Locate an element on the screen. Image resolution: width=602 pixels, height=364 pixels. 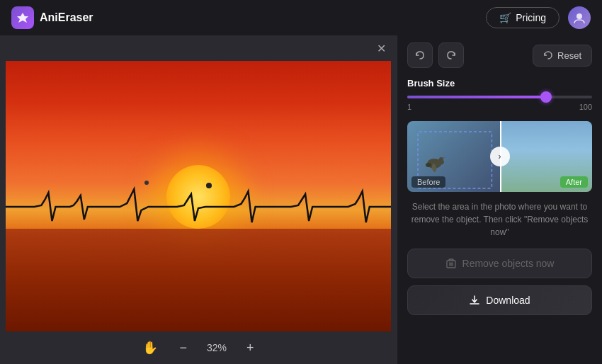
hand-tool-button: ✋ is located at coordinates (150, 348).